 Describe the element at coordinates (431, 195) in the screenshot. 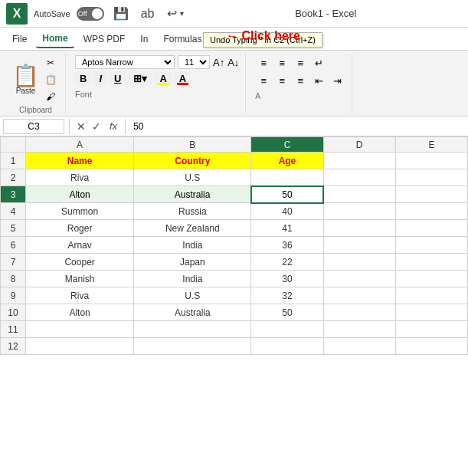

I see `cell-r3ce` at that location.